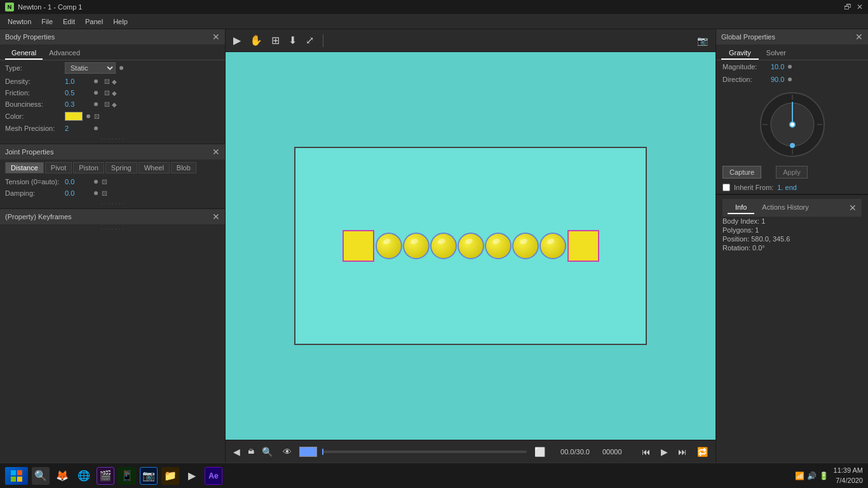 The width and height of the screenshot is (868, 488). I want to click on volume-icon: 🔊, so click(812, 476).